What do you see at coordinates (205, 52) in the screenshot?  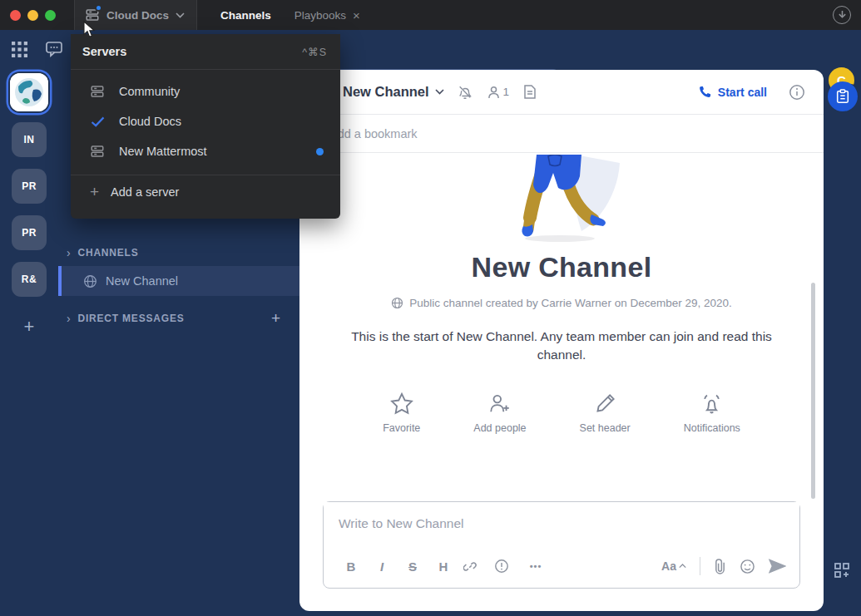 I see `dropdown-header: Servers ^⌘S` at bounding box center [205, 52].